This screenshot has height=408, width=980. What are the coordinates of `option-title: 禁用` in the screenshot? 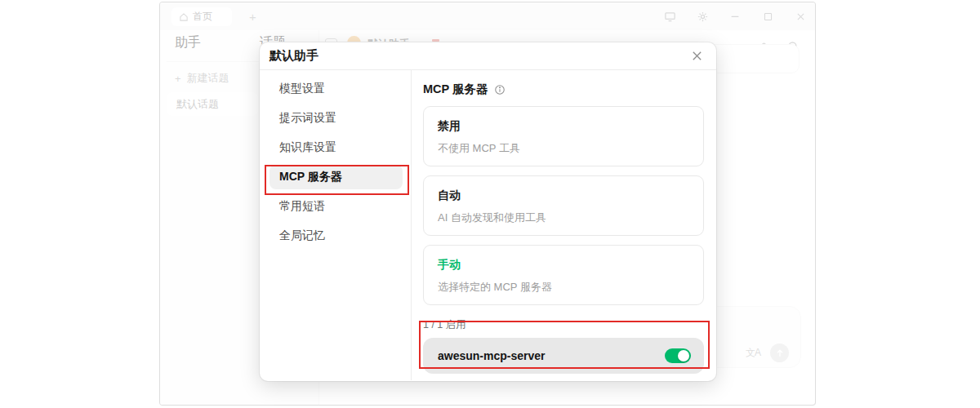 It's located at (564, 126).